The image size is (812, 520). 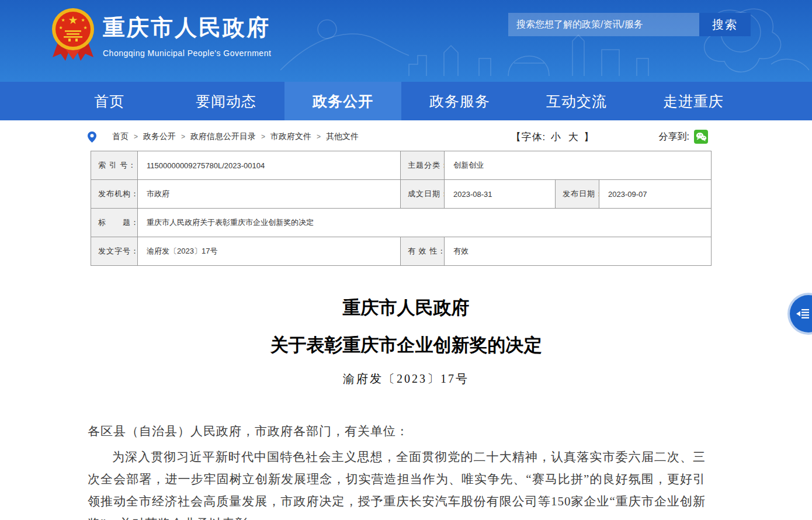 I want to click on wechat-share-icon, so click(x=701, y=137).